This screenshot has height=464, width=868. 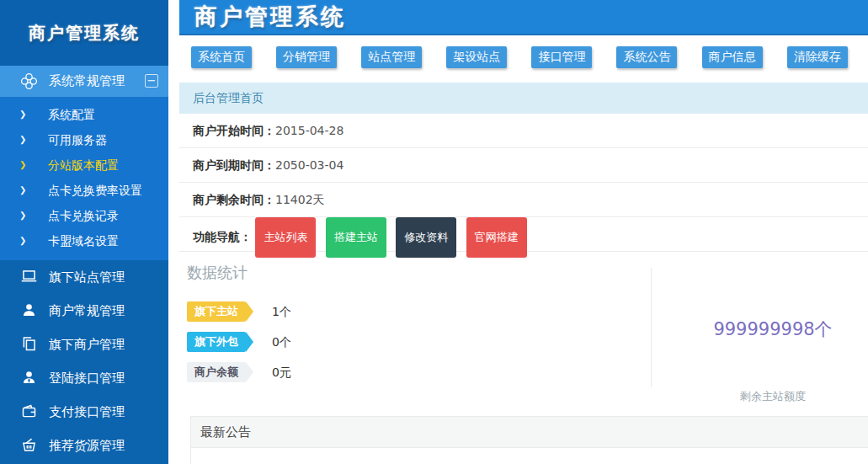 What do you see at coordinates (477, 57) in the screenshot?
I see `nav-button-setup-site: 架设站点` at bounding box center [477, 57].